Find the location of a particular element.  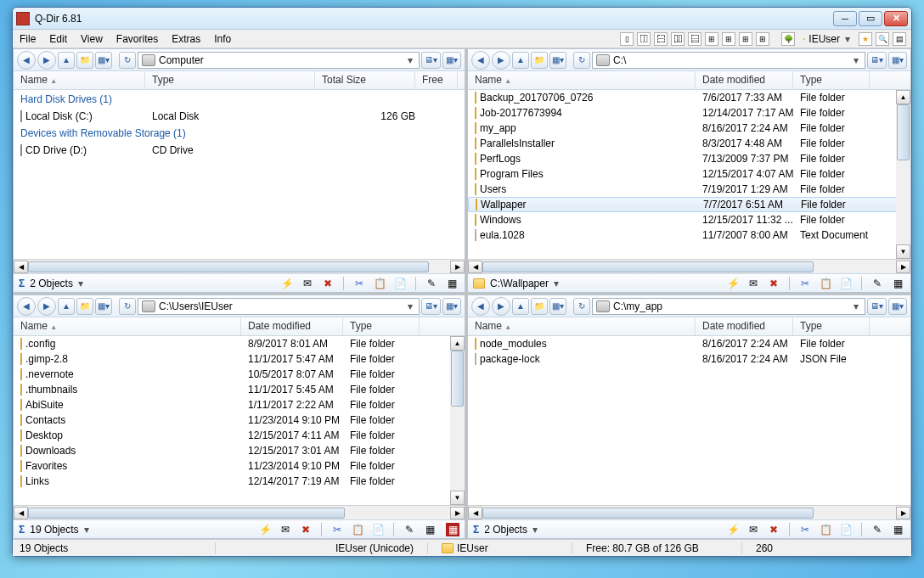

close-button: ✕ is located at coordinates (896, 19).